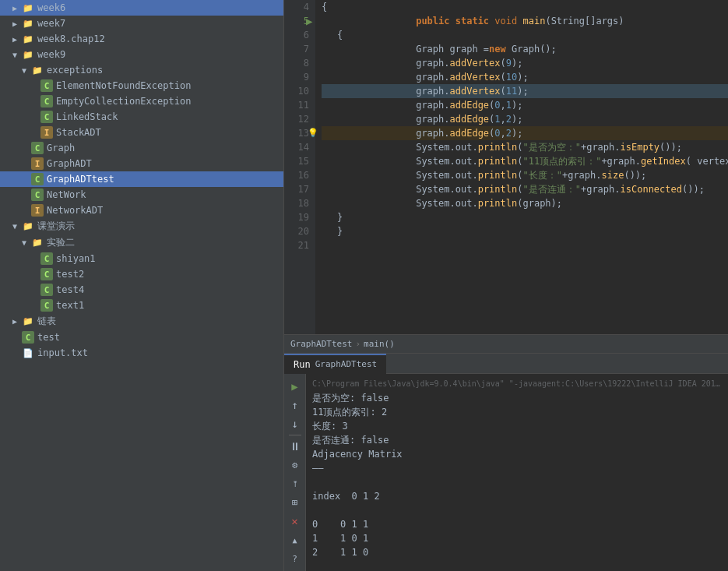 The width and height of the screenshot is (728, 571). Describe the element at coordinates (70, 305) in the screenshot. I see `sidebar-item-label: text1` at that location.